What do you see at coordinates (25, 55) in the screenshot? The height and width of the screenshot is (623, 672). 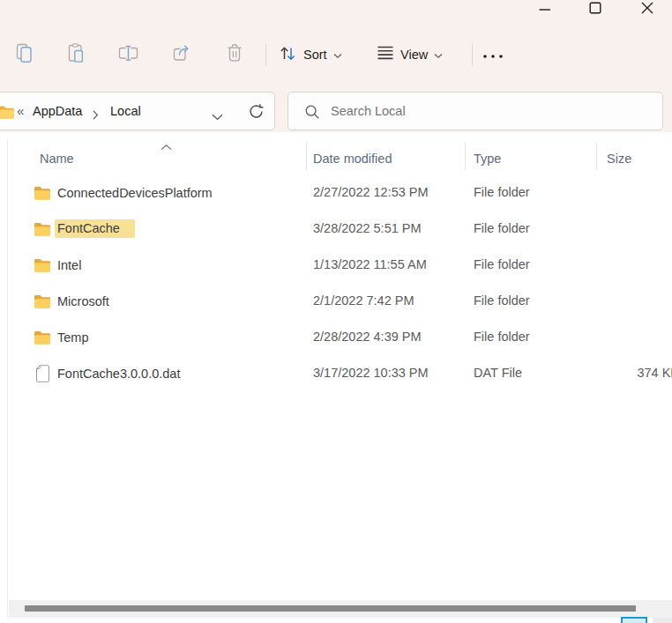 I see `copy-icon` at bounding box center [25, 55].